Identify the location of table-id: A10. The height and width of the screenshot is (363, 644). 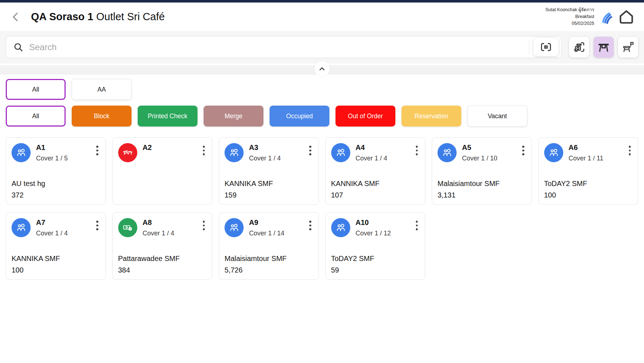
(373, 223).